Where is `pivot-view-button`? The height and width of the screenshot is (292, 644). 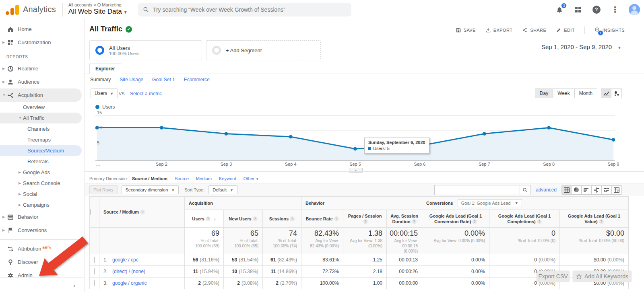 pivot-view-button is located at coordinates (617, 190).